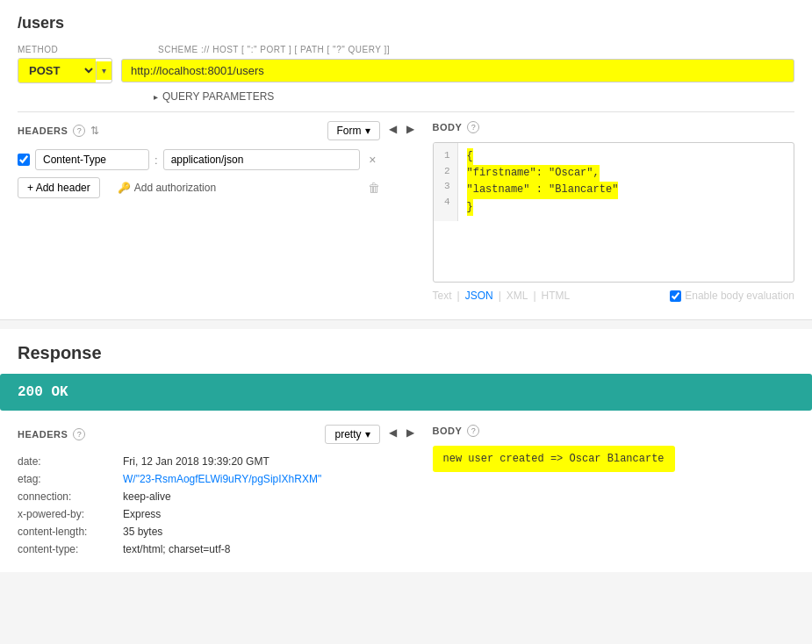 This screenshot has height=644, width=812. Describe the element at coordinates (218, 97) in the screenshot. I see `query-params-label: QUERY PARAMETERS` at that location.